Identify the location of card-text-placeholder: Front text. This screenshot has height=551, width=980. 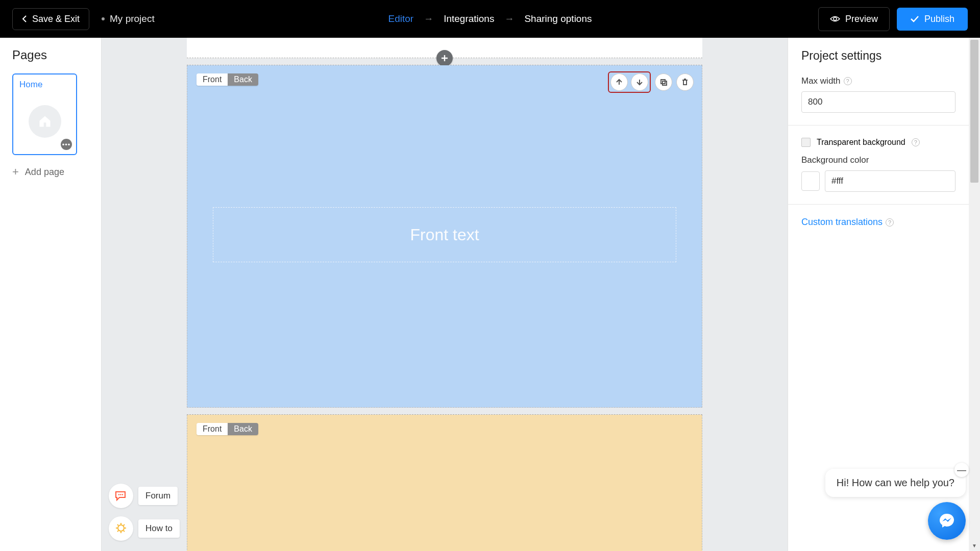
(445, 235).